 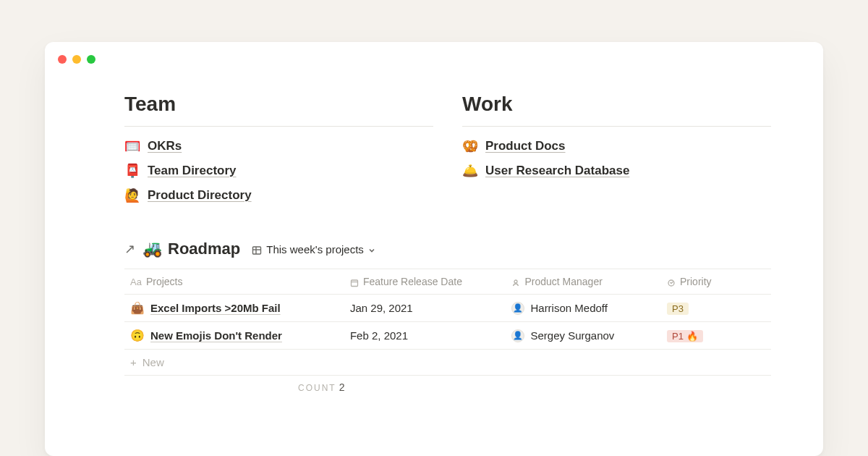 I want to click on plus-icon: +, so click(x=133, y=362).